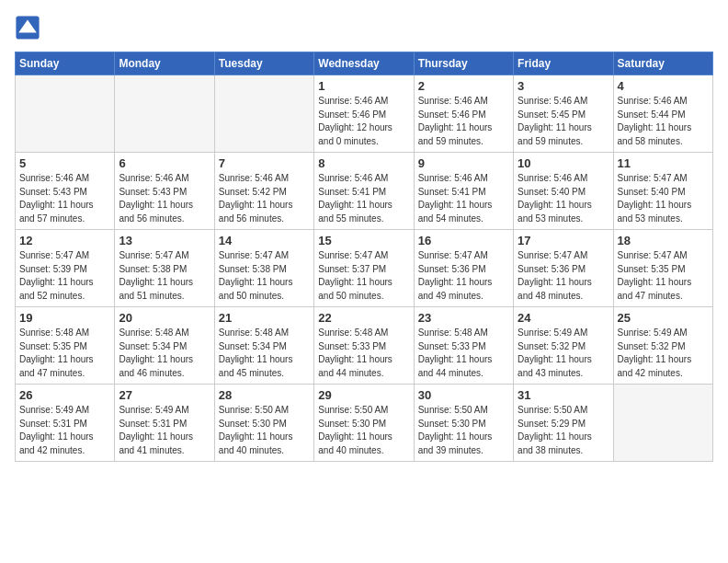 The height and width of the screenshot is (563, 728). What do you see at coordinates (364, 346) in the screenshot?
I see `day-cell: 22Sunrise: 5:48 AMSunset: 5:33 PMDayligh…` at bounding box center [364, 346].